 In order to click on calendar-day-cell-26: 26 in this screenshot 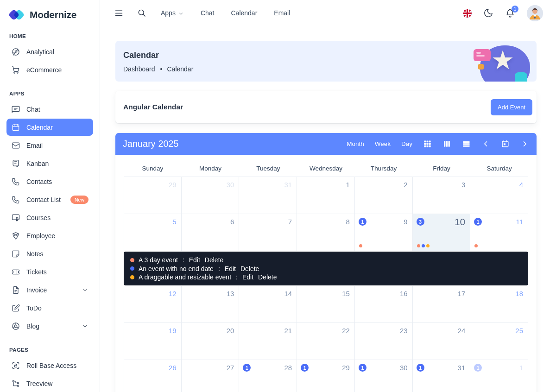, I will do `click(153, 376)`.